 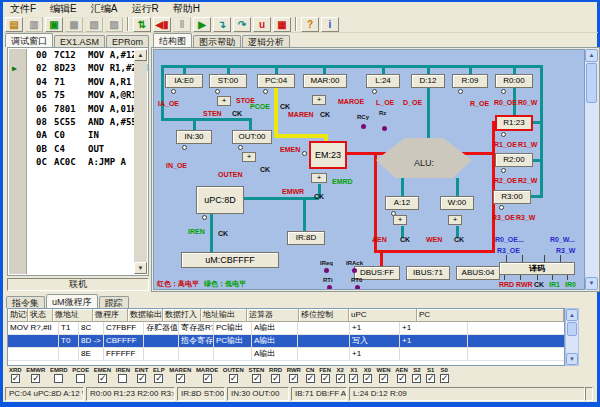 I want to click on control-signal: S2, so click(x=416, y=376).